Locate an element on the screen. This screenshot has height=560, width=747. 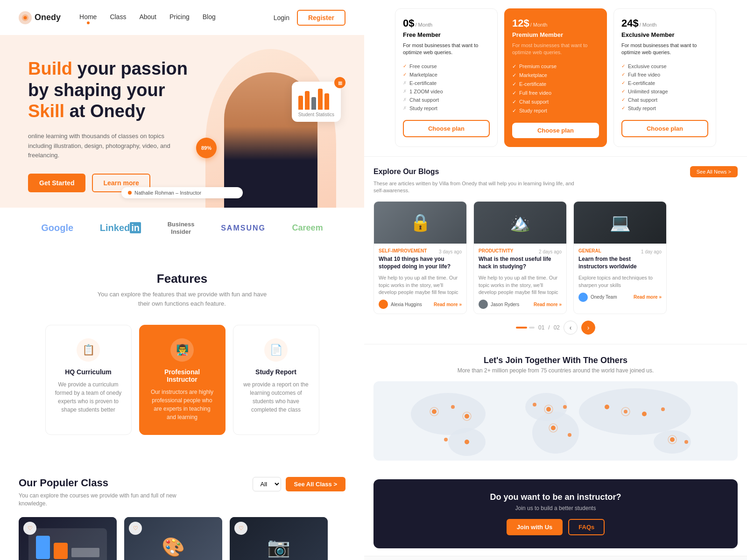
class-img-illustration: ♡ 🎨 Illustration is located at coordinates (173, 539).